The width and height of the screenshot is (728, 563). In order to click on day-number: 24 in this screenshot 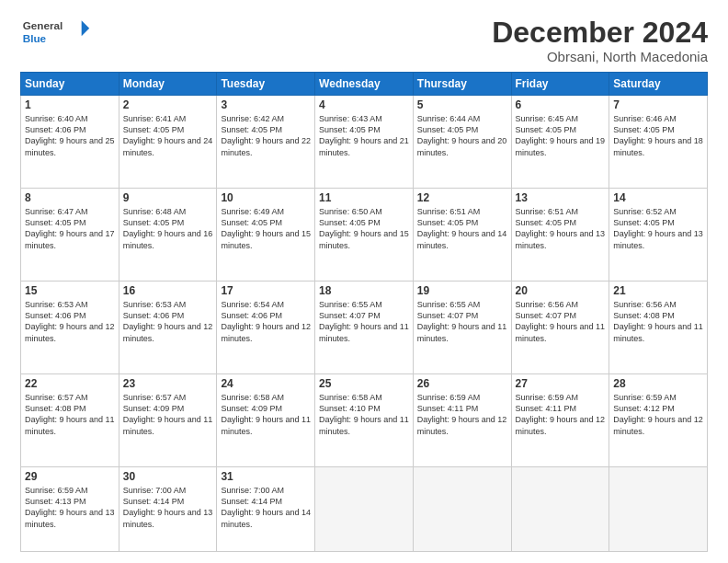, I will do `click(266, 384)`.